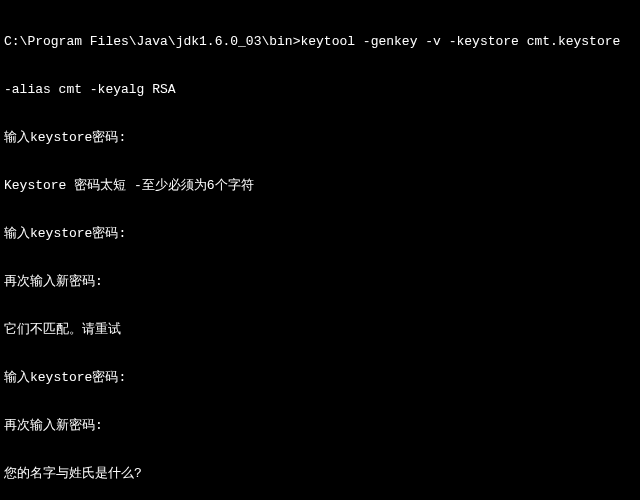 This screenshot has height=500, width=640. Describe the element at coordinates (320, 474) in the screenshot. I see `terminal-line: 您的名字与姓氏是什么?` at that location.